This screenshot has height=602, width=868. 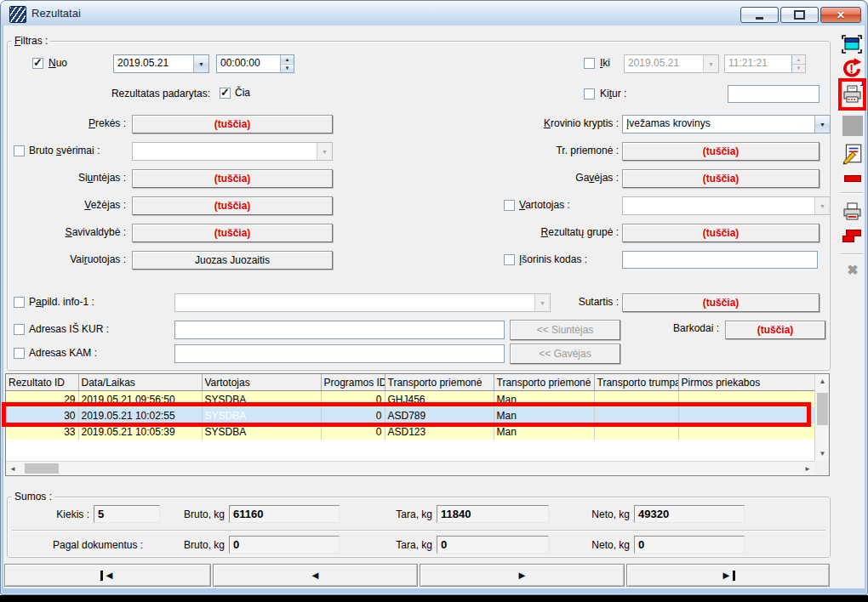 I want to click on adresas-kam-checkbox, so click(x=19, y=354).